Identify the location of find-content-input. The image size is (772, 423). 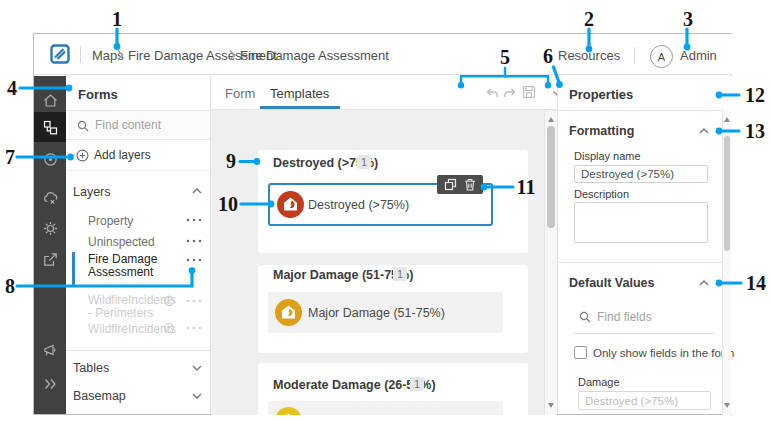
(149, 125).